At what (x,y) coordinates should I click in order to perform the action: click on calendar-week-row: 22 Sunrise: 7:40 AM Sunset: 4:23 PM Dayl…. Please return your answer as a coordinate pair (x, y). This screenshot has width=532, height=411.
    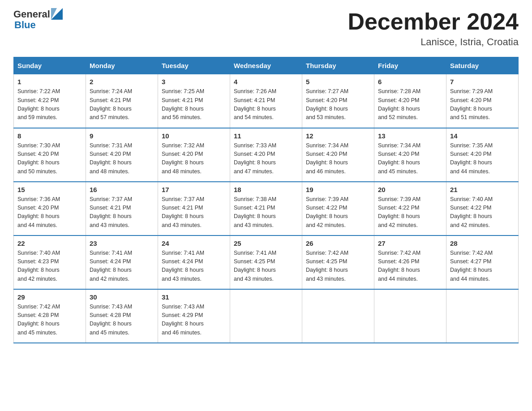
    Looking at the image, I should click on (266, 262).